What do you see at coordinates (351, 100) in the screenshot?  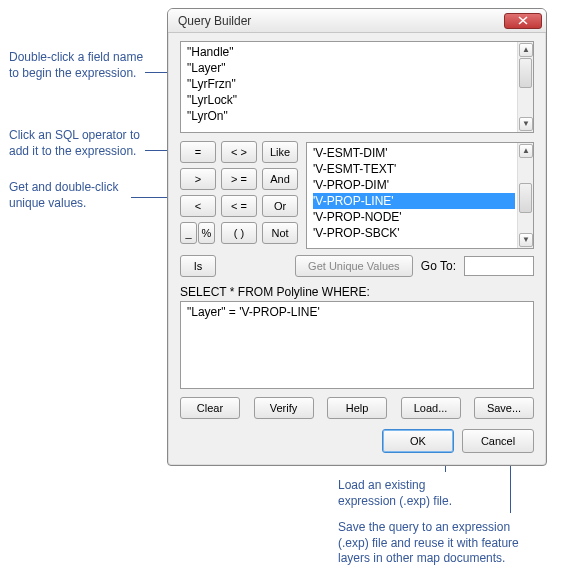 I see `field-item: "LyrLock"` at bounding box center [351, 100].